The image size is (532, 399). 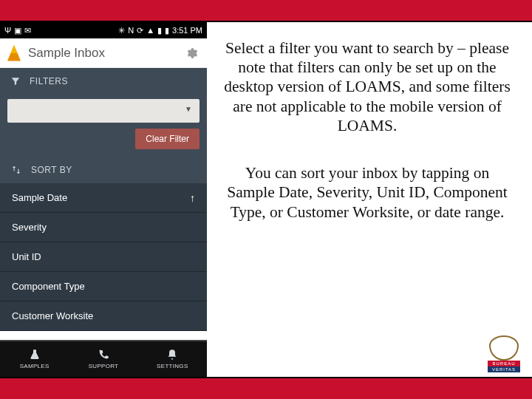 I want to click on sort-arrows-icon, so click(x=16, y=170).